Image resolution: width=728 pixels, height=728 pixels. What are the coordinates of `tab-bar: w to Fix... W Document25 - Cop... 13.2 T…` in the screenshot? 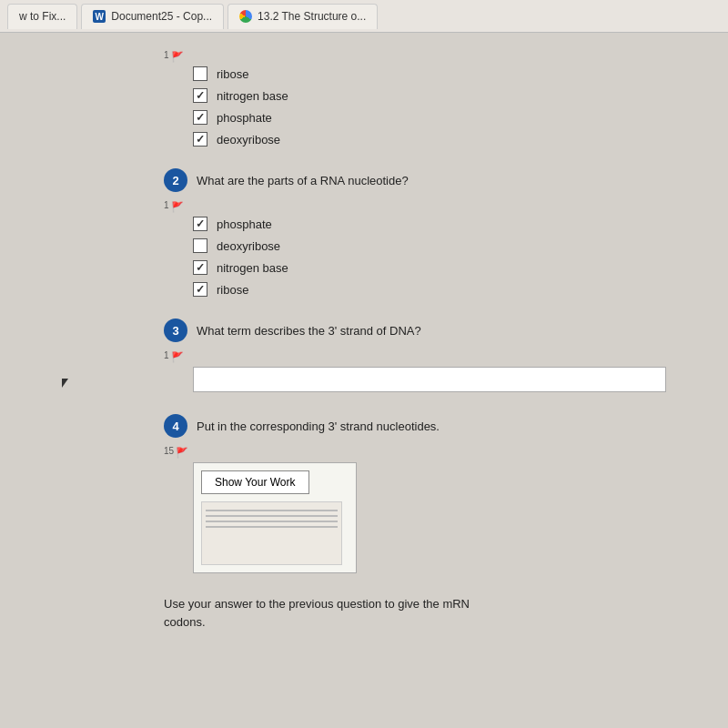 It's located at (364, 16).